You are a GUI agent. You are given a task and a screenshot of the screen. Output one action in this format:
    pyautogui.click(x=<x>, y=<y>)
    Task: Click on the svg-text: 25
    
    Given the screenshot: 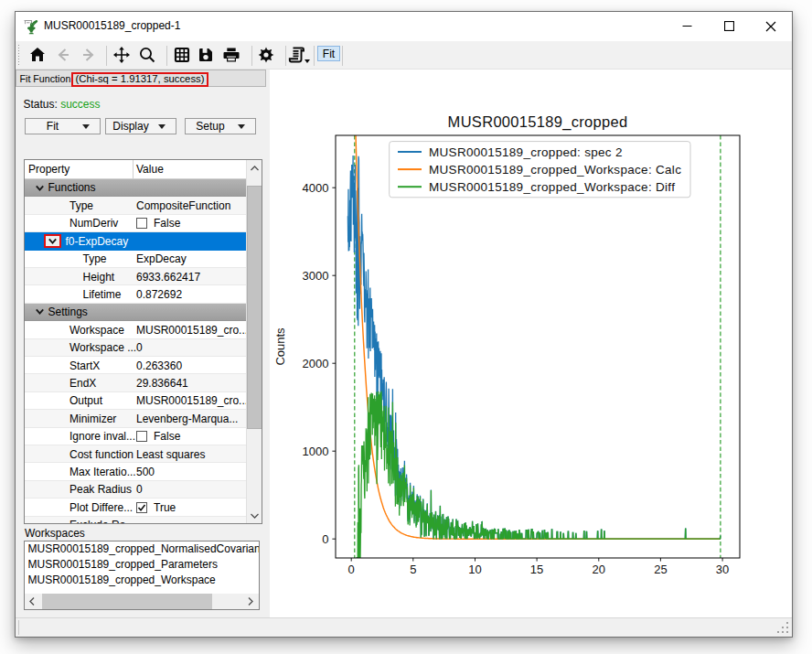 What is the action you would take?
    pyautogui.click(x=660, y=569)
    